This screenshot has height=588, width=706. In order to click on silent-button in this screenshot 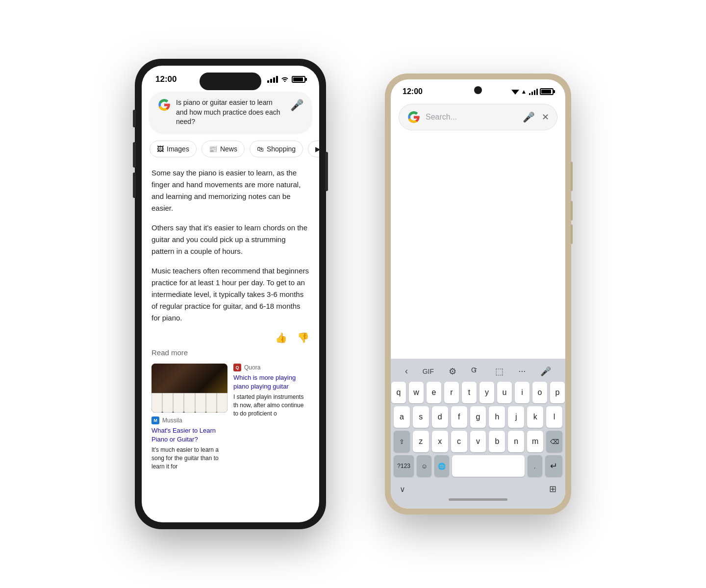, I will do `click(134, 119)`.